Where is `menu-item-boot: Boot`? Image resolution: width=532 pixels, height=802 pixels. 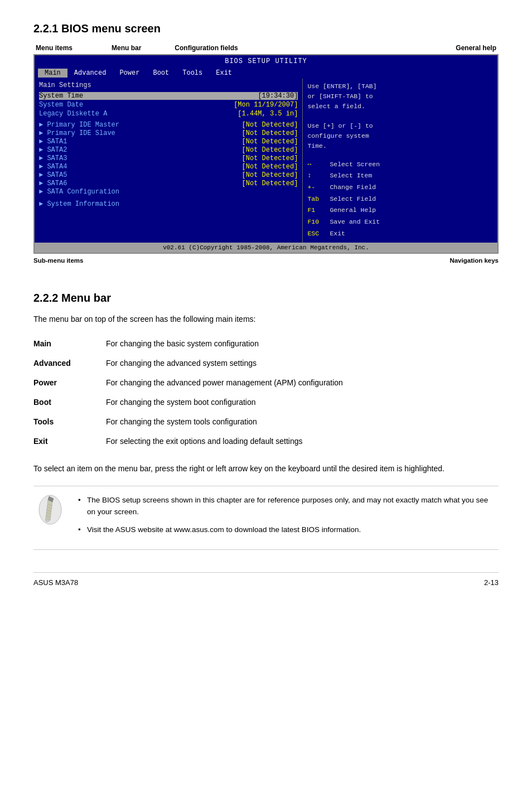
menu-item-boot: Boot is located at coordinates (161, 73).